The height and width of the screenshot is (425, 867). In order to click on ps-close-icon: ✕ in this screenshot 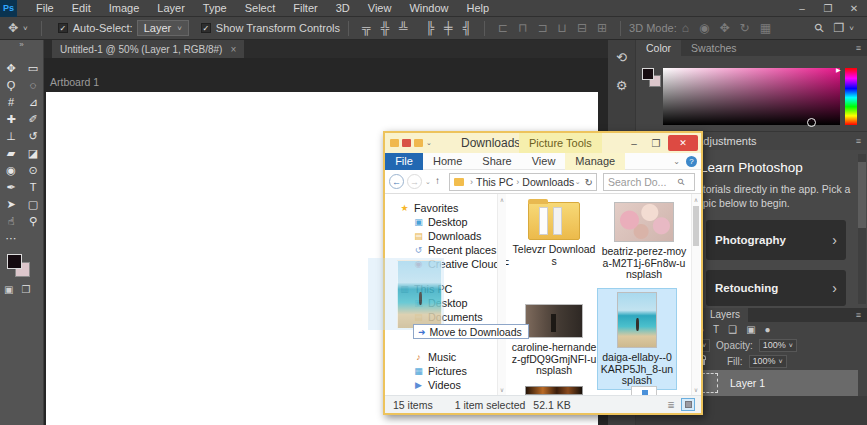, I will do `click(854, 8)`.